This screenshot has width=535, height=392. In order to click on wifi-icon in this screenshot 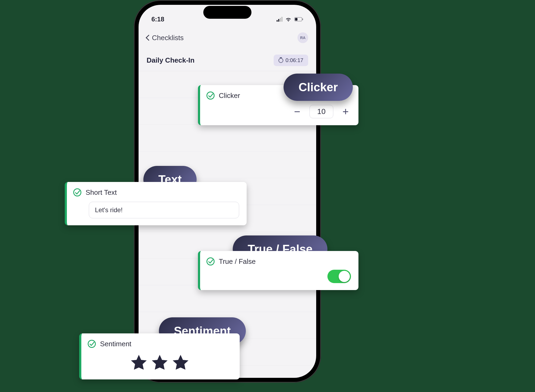, I will do `click(288, 19)`.